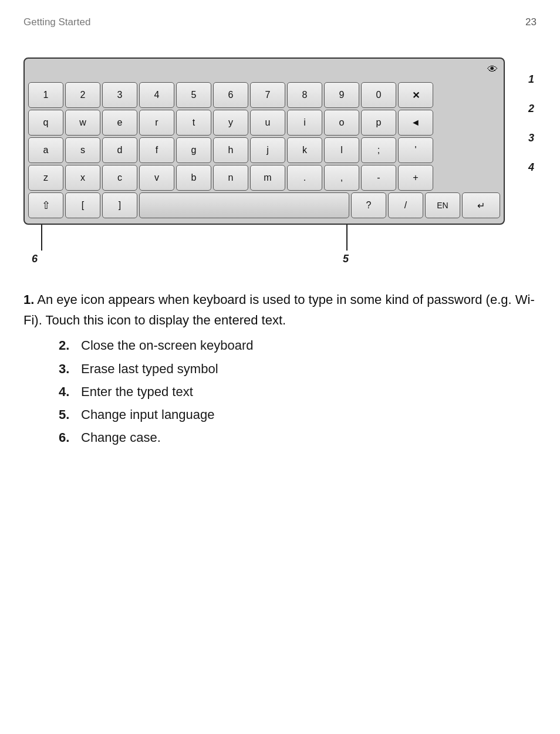  I want to click on section-title: Getting Started, so click(57, 22).